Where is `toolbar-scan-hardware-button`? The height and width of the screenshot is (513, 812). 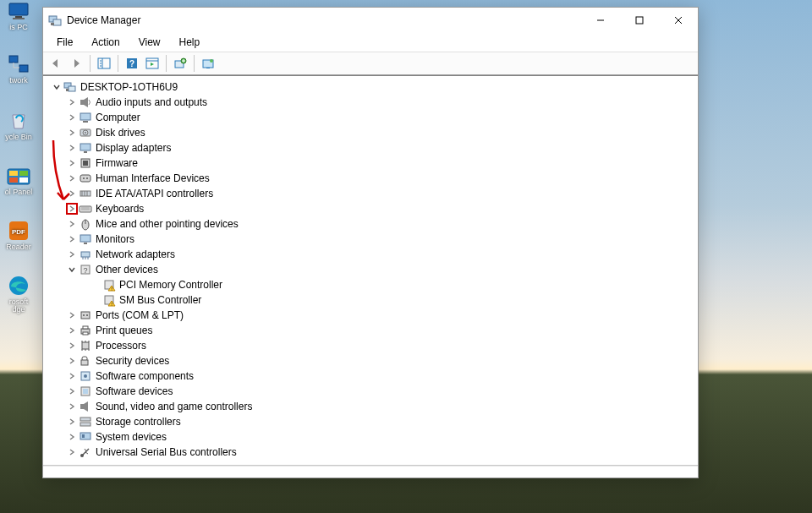
toolbar-scan-hardware-button is located at coordinates (180, 63).